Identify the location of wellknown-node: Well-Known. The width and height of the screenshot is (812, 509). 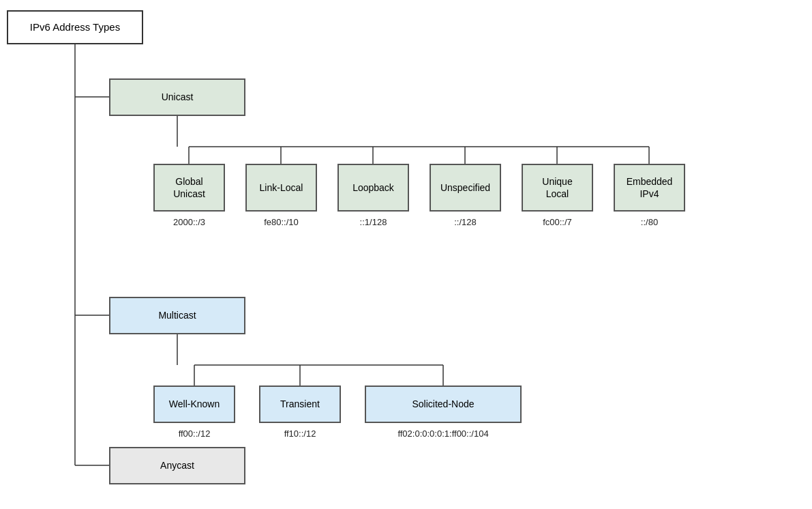
(194, 404).